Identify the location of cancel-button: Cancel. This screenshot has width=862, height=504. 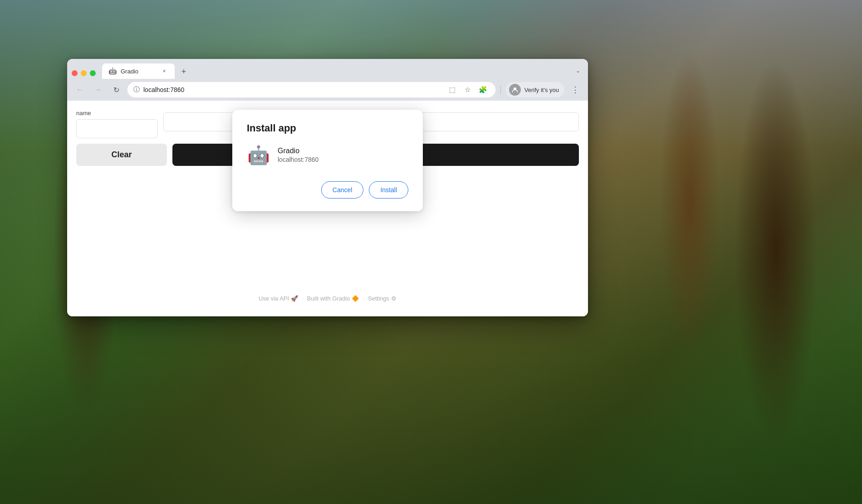
(343, 190).